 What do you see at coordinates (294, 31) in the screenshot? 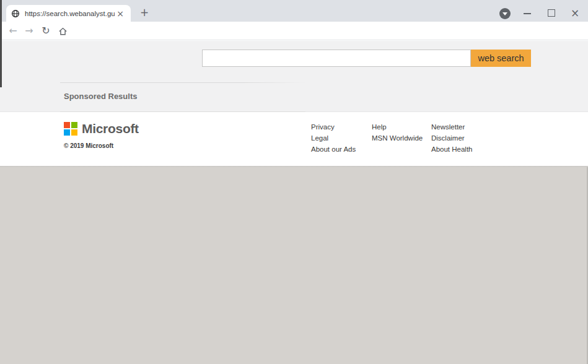
I see `browser-toolbar: ← → ↻ search.webanalyst.guru ☆` at bounding box center [294, 31].